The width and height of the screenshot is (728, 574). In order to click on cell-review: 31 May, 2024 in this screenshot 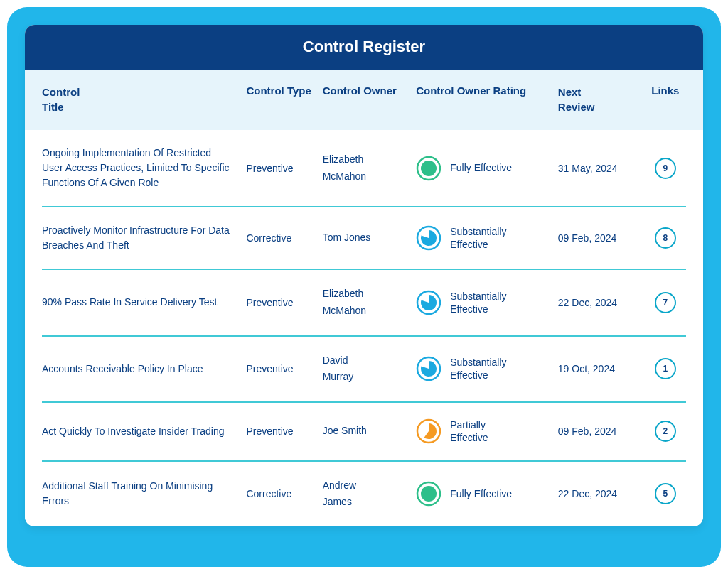, I will do `click(601, 168)`.